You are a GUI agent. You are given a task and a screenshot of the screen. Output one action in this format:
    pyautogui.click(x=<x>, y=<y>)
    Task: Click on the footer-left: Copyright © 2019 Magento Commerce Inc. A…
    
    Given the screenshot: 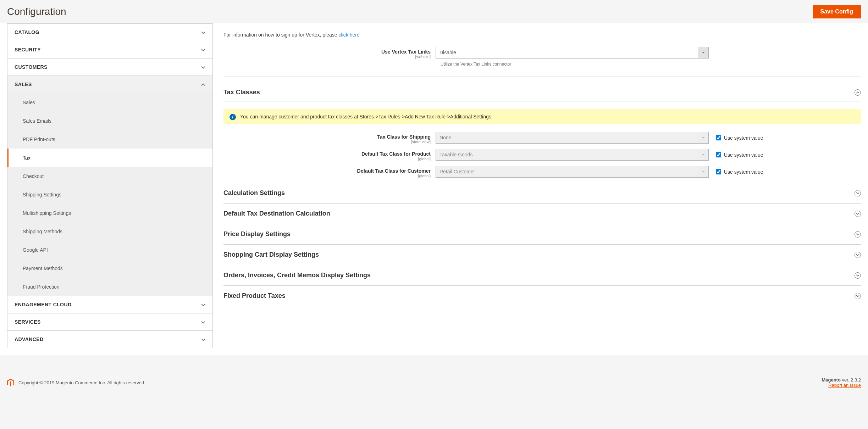 What is the action you would take?
    pyautogui.click(x=76, y=383)
    